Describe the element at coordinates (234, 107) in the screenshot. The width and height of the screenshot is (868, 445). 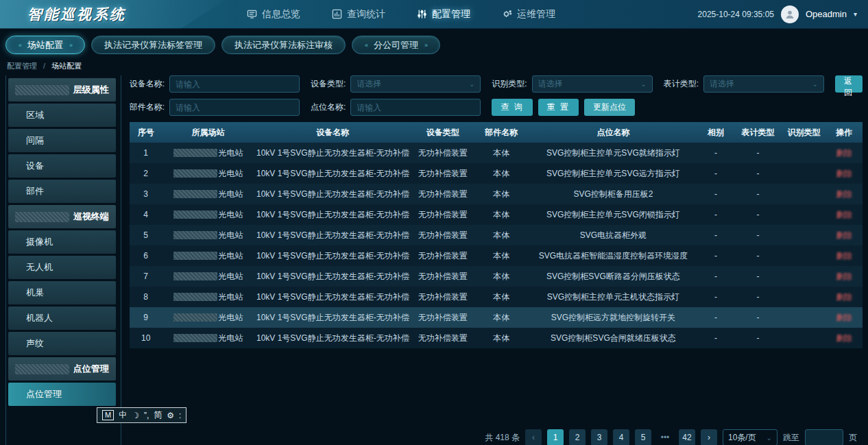
I see `part-name-input` at that location.